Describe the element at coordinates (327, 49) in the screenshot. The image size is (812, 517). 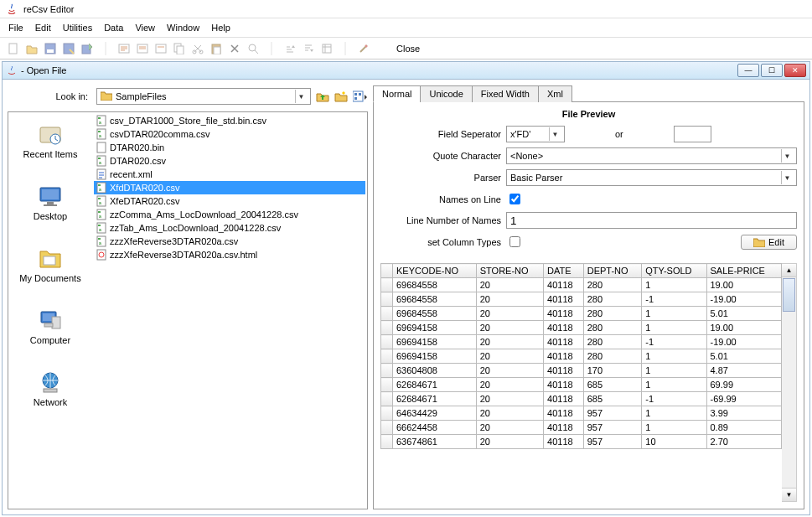
I see `filter-icon` at that location.